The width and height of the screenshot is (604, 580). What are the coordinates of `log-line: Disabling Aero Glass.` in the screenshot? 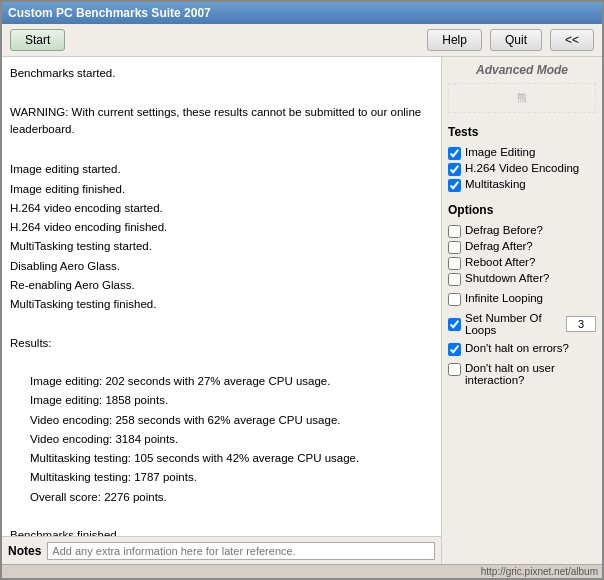 It's located at (222, 266).